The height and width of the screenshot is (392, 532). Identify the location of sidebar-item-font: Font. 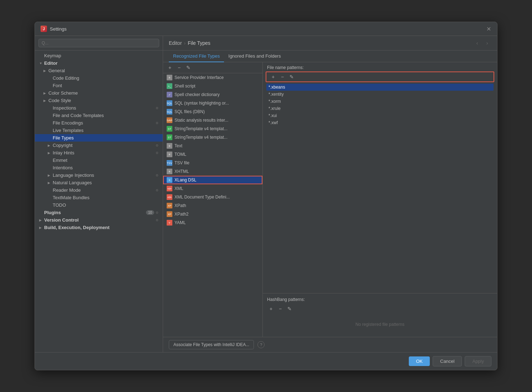
(99, 85).